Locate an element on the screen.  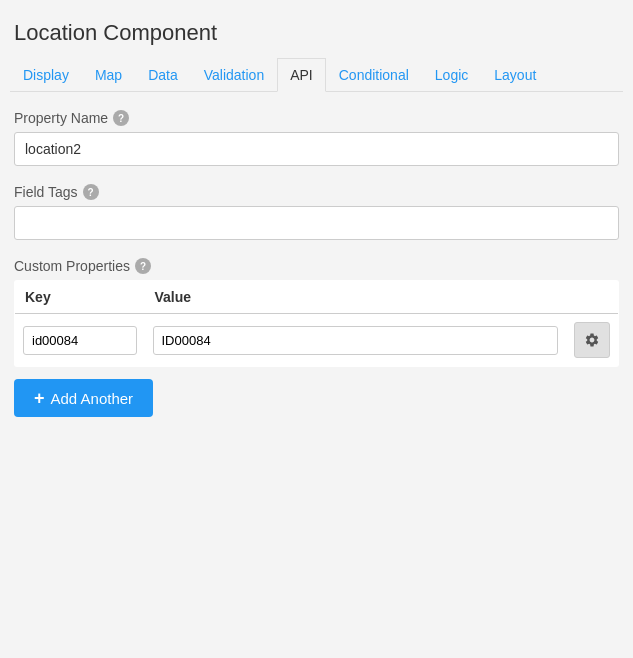
add-another-label: Add Another is located at coordinates (92, 398).